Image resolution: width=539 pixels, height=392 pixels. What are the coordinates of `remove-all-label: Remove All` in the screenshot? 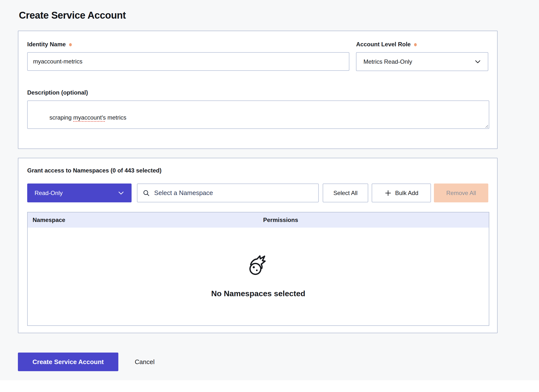 It's located at (461, 193).